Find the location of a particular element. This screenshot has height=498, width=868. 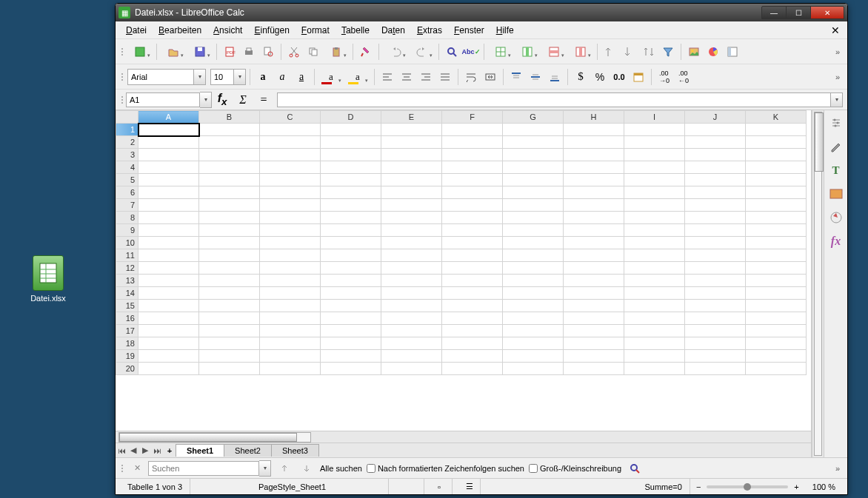

cell-H16 is located at coordinates (594, 318).